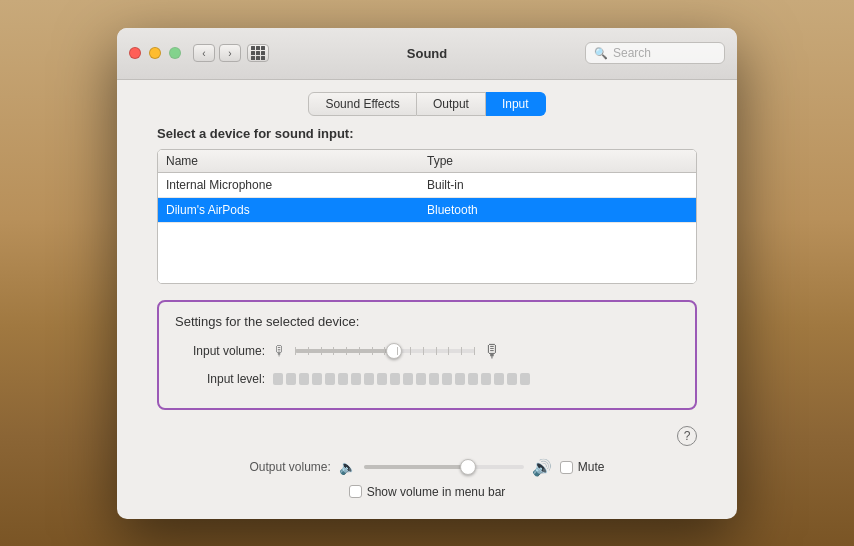 The height and width of the screenshot is (546, 854). Describe the element at coordinates (280, 351) in the screenshot. I see `mic-low-icon: 🎙` at that location.